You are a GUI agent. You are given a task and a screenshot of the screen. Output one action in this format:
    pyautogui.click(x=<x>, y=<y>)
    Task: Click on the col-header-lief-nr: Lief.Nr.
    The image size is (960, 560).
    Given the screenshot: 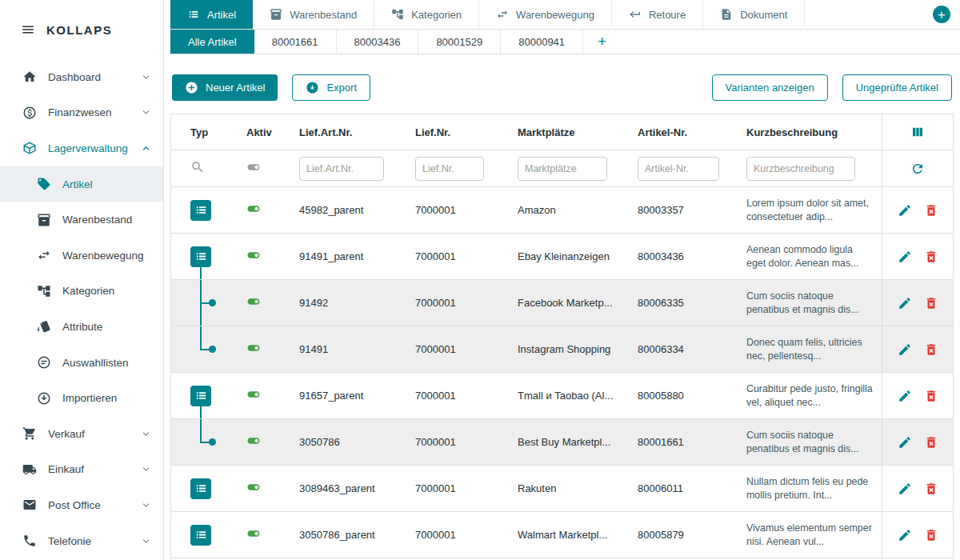 What is the action you would take?
    pyautogui.click(x=453, y=133)
    